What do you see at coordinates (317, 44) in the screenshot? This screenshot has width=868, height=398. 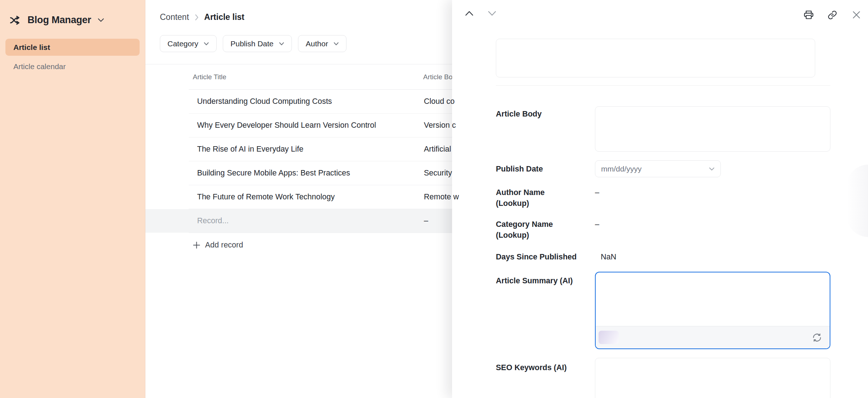 I see `filter-label: Author` at bounding box center [317, 44].